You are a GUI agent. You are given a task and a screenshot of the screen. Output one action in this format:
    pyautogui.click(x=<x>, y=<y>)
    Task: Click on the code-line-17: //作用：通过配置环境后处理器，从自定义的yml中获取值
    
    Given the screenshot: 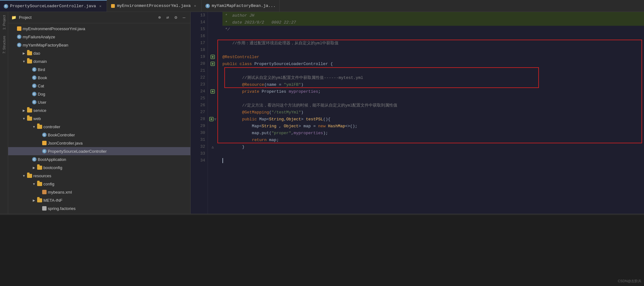 What is the action you would take?
    pyautogui.click(x=433, y=43)
    